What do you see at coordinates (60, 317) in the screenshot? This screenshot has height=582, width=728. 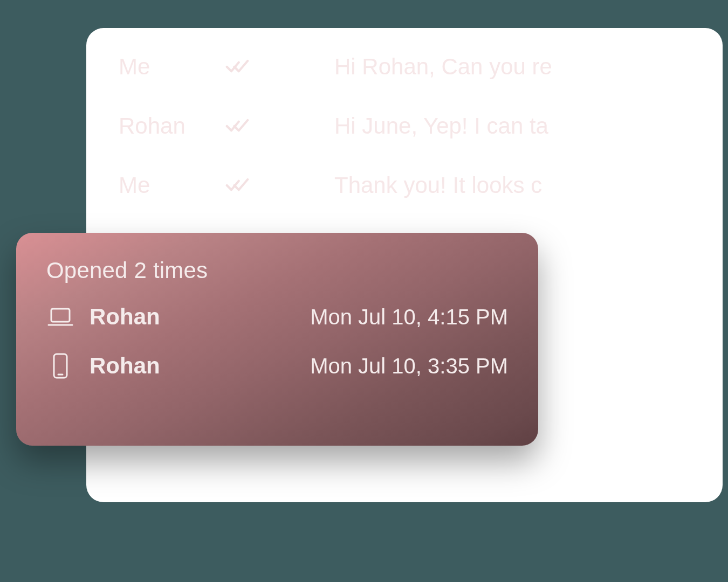 I see `laptop-icon` at bounding box center [60, 317].